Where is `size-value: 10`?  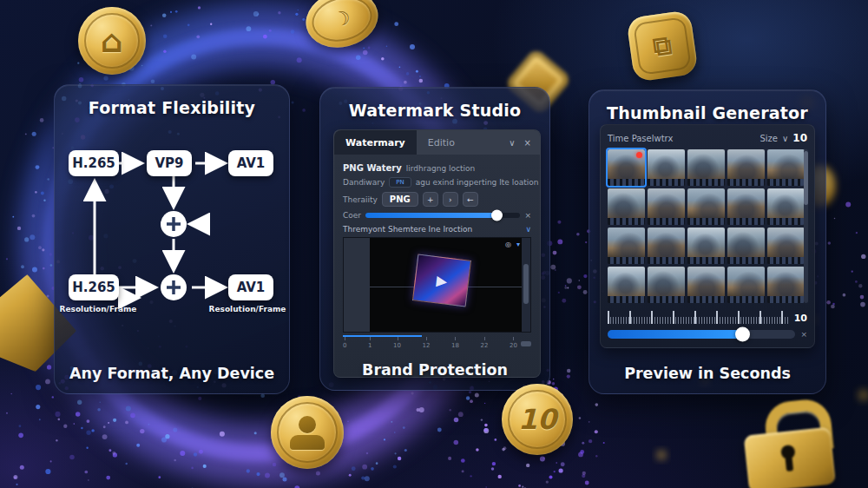 size-value: 10 is located at coordinates (800, 138).